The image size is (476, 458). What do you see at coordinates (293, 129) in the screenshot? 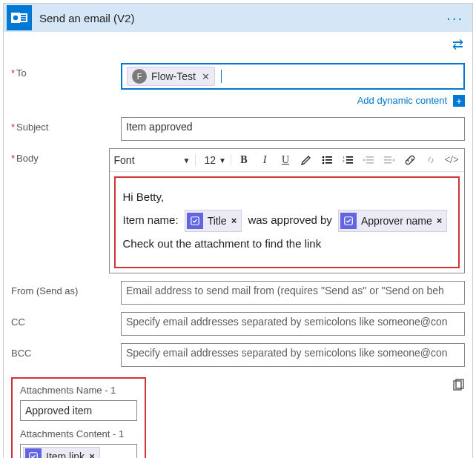
I see `subject-input: Item approved` at bounding box center [293, 129].